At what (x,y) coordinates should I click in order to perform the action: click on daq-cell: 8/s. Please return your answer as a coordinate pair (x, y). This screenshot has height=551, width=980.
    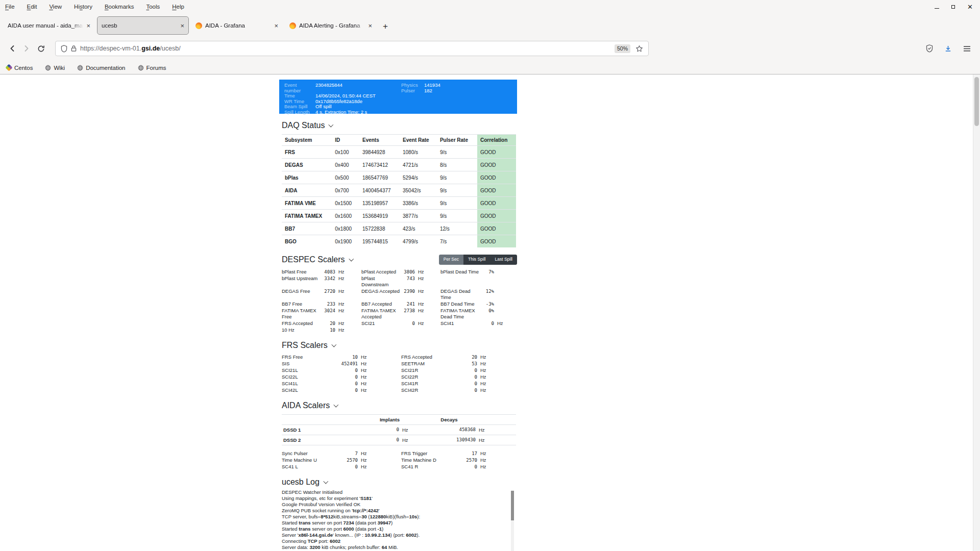
    Looking at the image, I should click on (457, 165).